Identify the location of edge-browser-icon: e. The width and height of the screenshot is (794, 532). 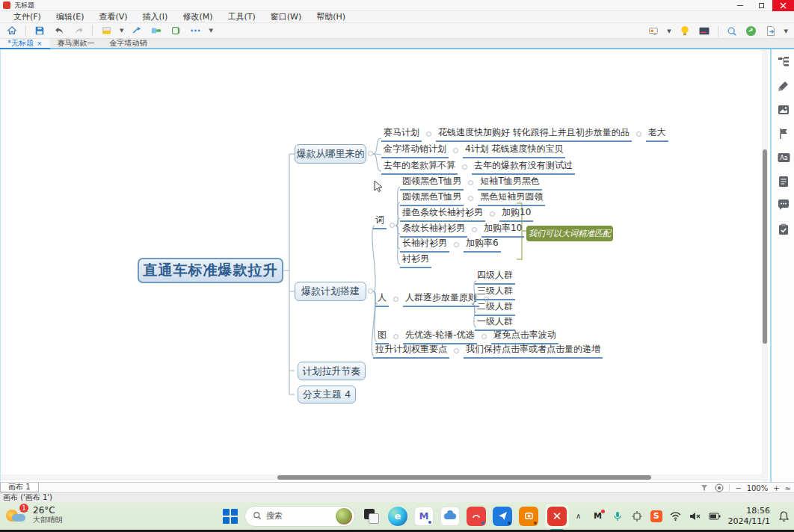
(398, 516).